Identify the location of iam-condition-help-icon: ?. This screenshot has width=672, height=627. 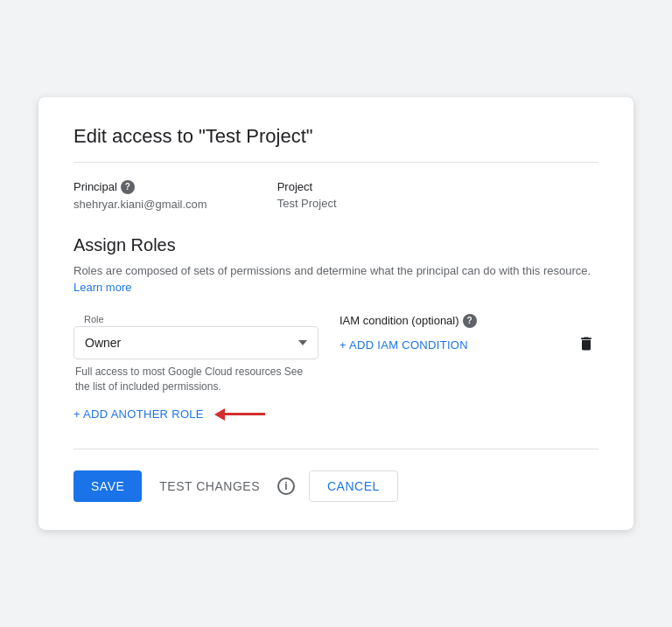
(470, 321).